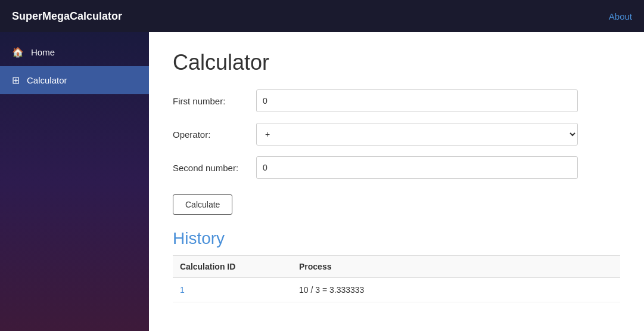 The width and height of the screenshot is (644, 331). I want to click on calculate-button: Calculate, so click(203, 205).